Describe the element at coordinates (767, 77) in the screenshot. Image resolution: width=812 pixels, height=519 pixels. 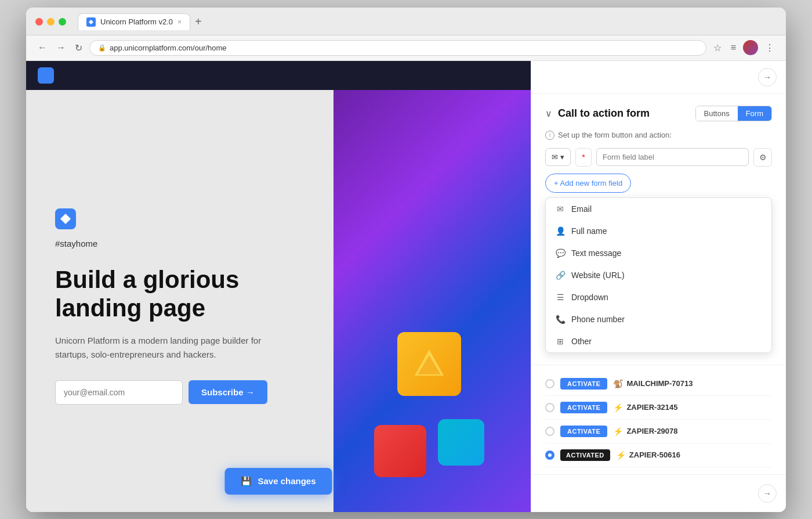
I see `panel-top-arrow: →` at that location.